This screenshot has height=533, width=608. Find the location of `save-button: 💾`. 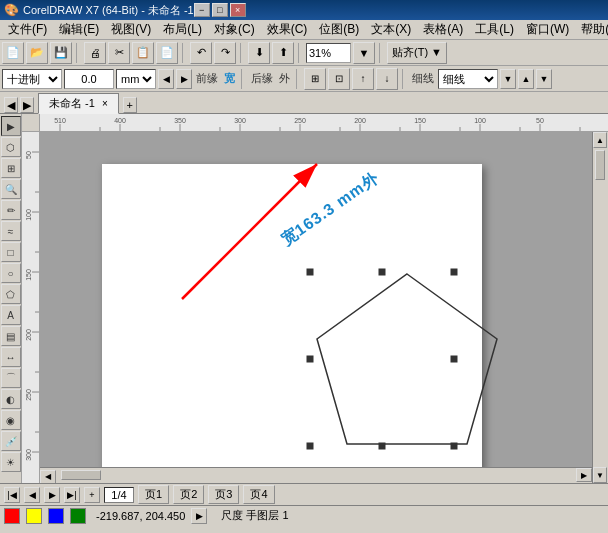

save-button: 💾 is located at coordinates (61, 53).